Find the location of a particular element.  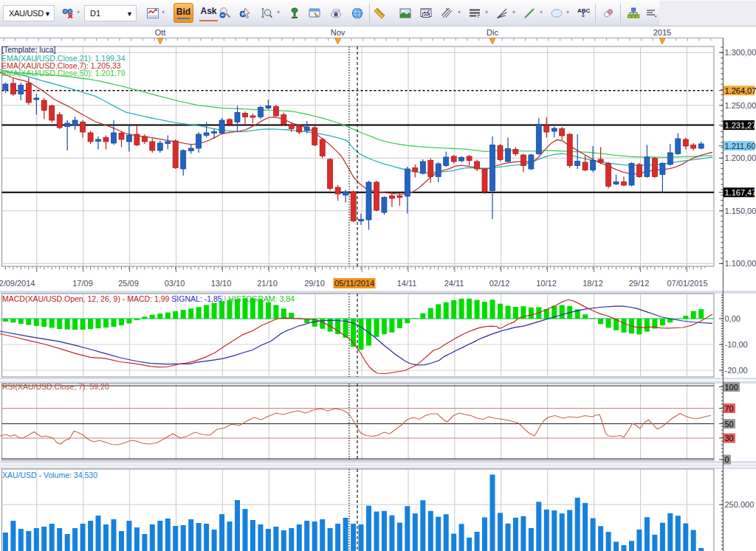

svg-text: 02/12 is located at coordinates (500, 283).